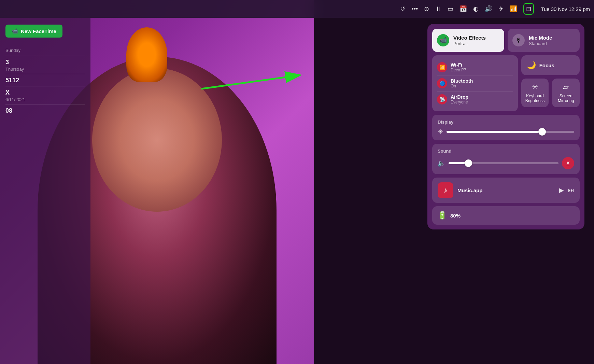  What do you see at coordinates (34, 31) in the screenshot?
I see `new-facetime-button: 📹 New FaceTime` at bounding box center [34, 31].